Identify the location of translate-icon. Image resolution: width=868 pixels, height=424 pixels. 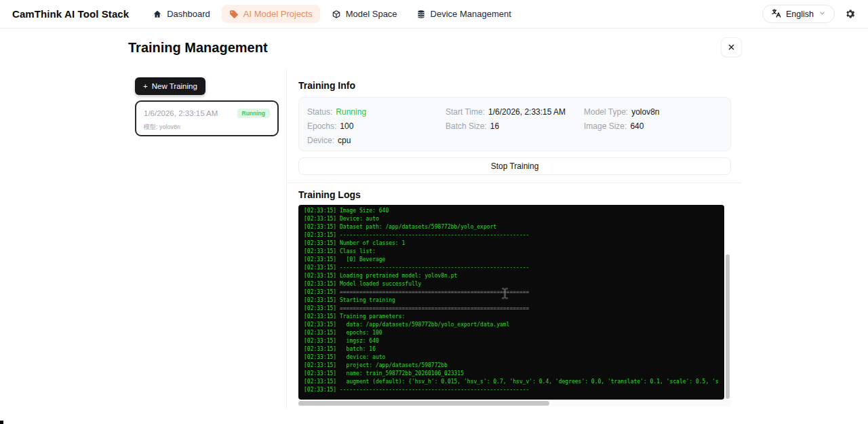
(776, 14).